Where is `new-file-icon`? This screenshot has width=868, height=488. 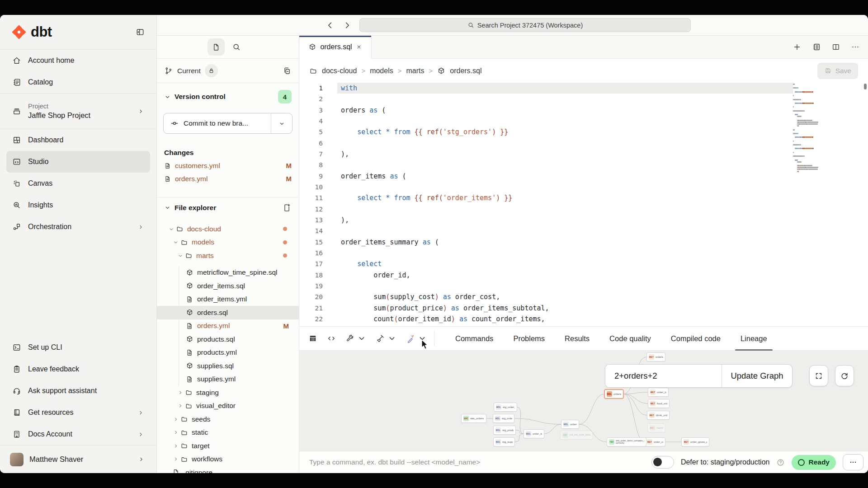
new-file-icon is located at coordinates (287, 208).